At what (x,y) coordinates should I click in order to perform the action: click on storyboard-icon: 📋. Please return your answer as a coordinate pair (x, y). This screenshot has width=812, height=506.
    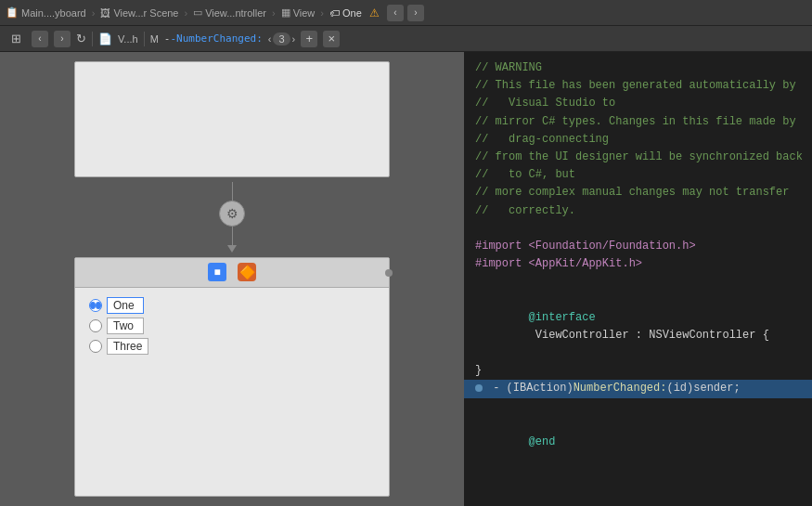
    Looking at the image, I should click on (12, 13).